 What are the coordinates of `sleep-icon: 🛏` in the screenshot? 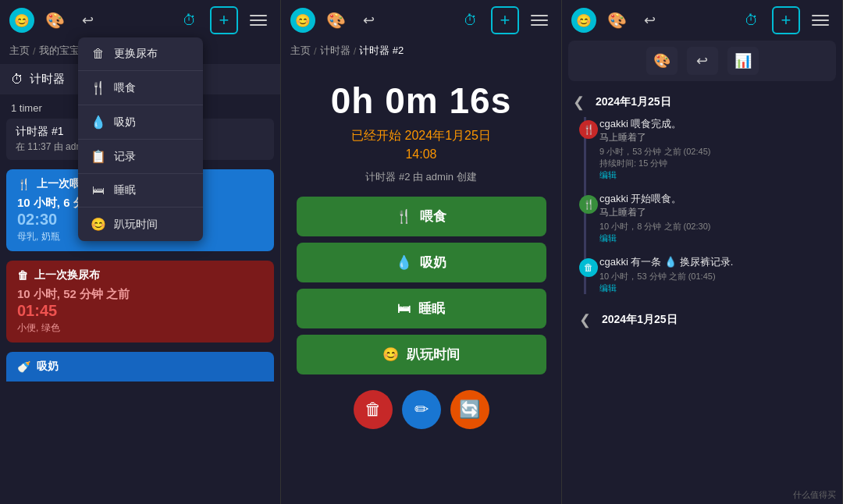 It's located at (98, 190).